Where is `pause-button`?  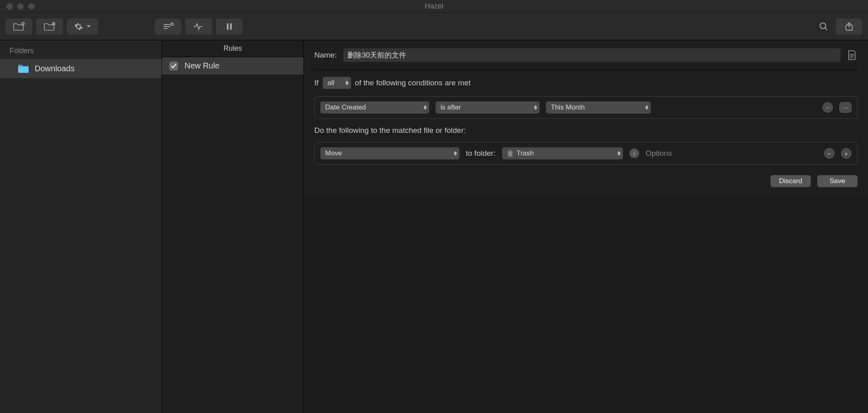 pause-button is located at coordinates (229, 27).